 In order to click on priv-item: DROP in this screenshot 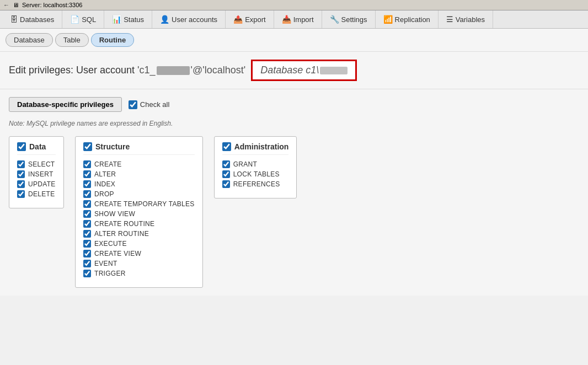, I will do `click(139, 194)`.